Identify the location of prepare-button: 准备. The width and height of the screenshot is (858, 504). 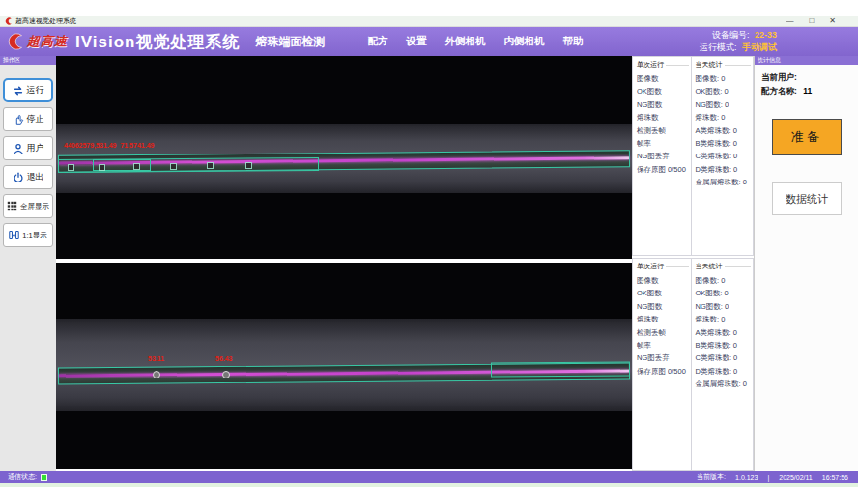
(807, 137).